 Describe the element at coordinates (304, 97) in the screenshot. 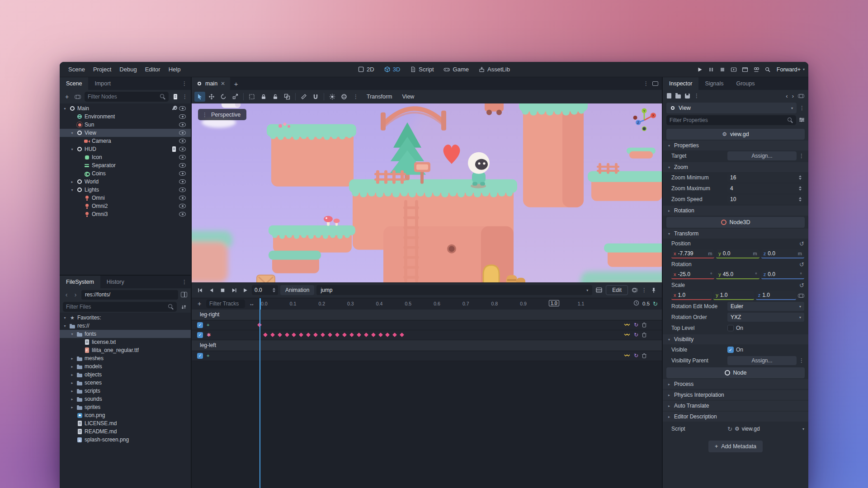

I see `ruler-button` at that location.